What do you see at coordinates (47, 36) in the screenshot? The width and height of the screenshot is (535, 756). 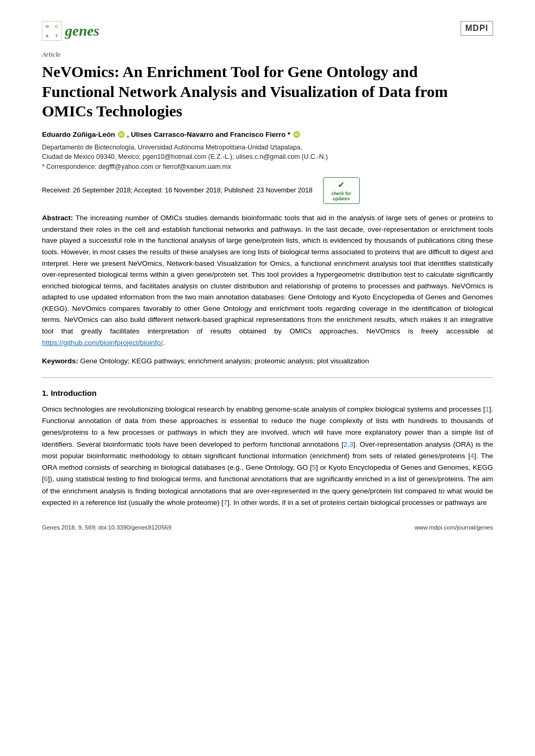 I see `logo-a: A` at bounding box center [47, 36].